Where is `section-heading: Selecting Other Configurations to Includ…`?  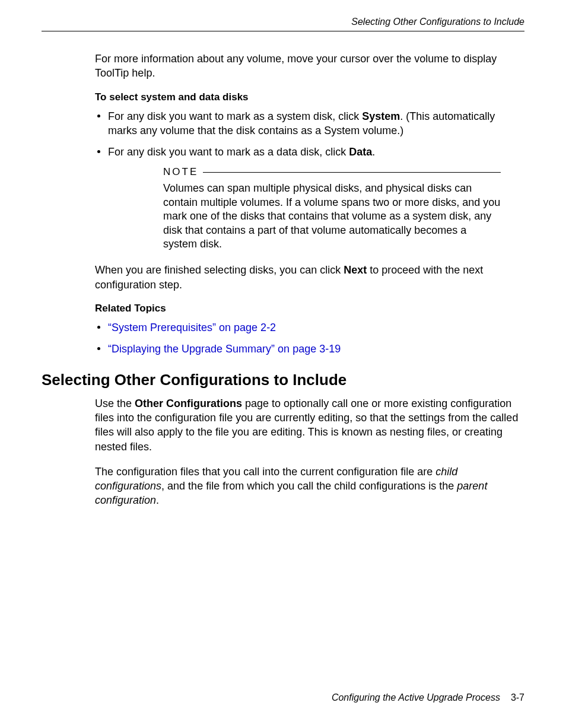 section-heading: Selecting Other Configurations to Includ… is located at coordinates (283, 380).